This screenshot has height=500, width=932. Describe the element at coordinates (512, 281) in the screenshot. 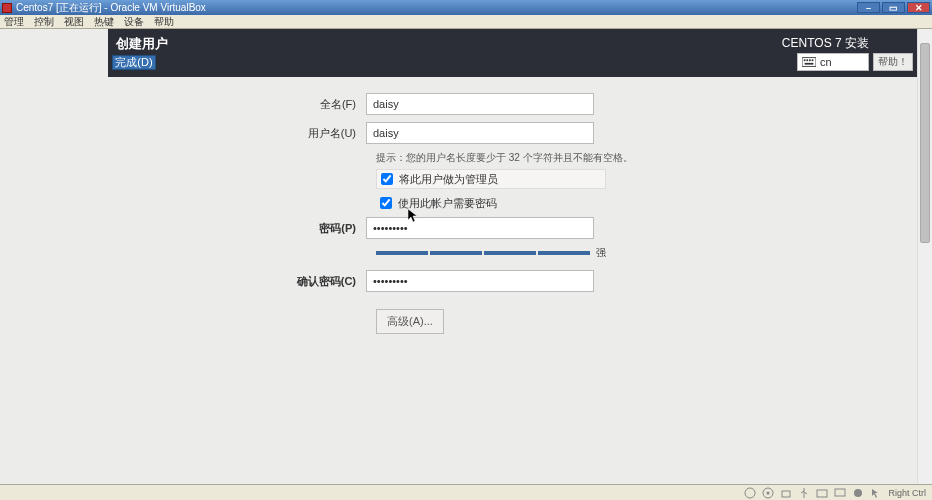

I see `confirm-row: 确认密码(C)` at that location.